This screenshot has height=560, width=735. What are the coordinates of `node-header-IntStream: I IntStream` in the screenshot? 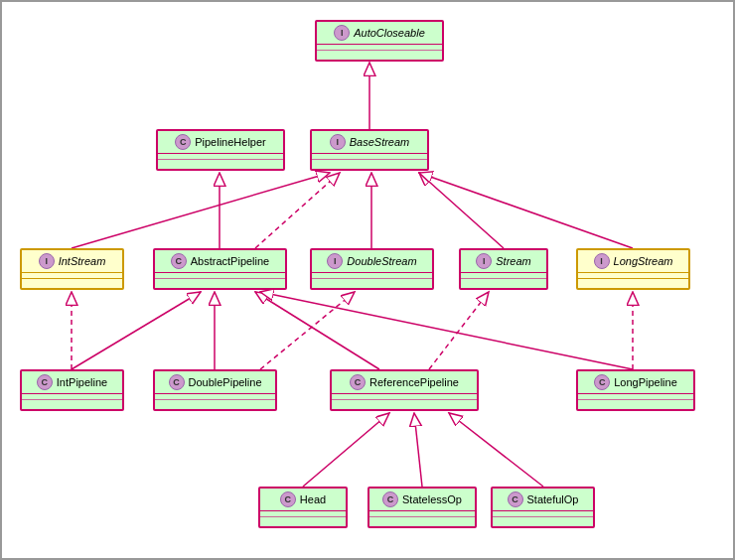 It's located at (72, 262).